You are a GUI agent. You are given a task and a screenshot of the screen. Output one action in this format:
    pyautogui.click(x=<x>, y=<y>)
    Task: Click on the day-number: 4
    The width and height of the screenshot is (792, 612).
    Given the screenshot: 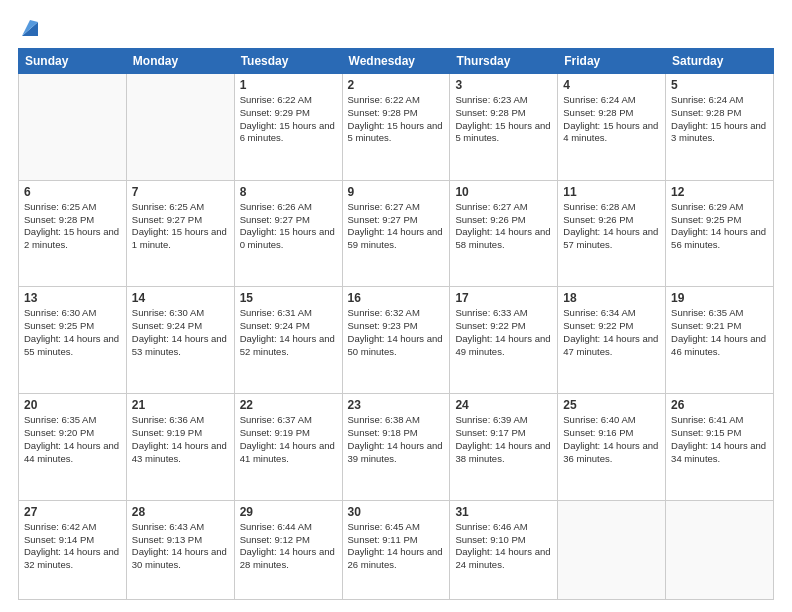 What is the action you would take?
    pyautogui.click(x=612, y=85)
    